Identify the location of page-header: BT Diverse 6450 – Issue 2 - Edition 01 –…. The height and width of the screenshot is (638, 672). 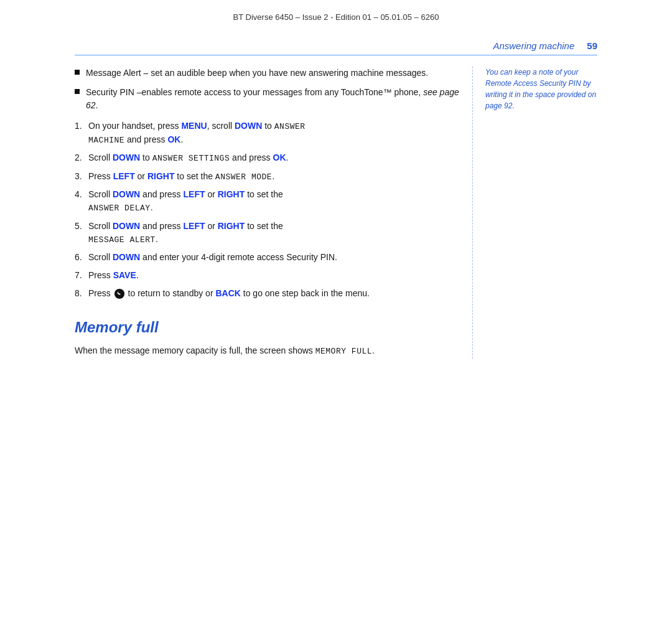
(336, 17).